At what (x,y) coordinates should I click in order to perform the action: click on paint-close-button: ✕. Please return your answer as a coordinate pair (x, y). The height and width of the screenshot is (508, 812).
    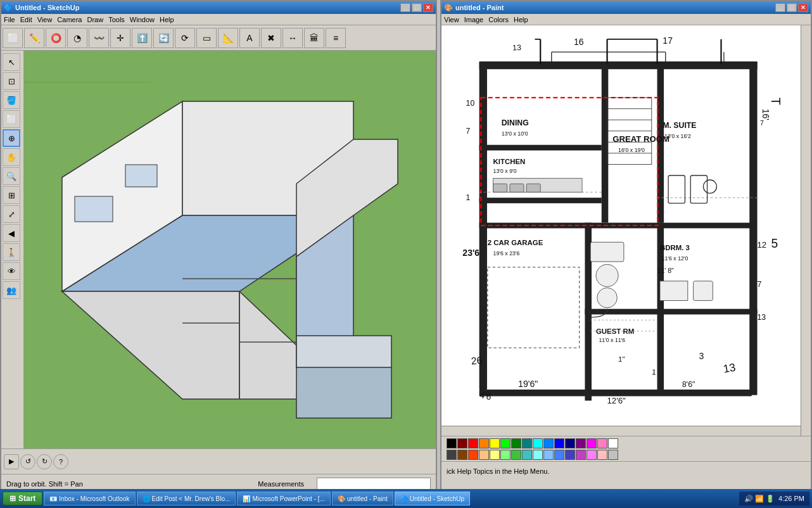
    Looking at the image, I should click on (803, 8).